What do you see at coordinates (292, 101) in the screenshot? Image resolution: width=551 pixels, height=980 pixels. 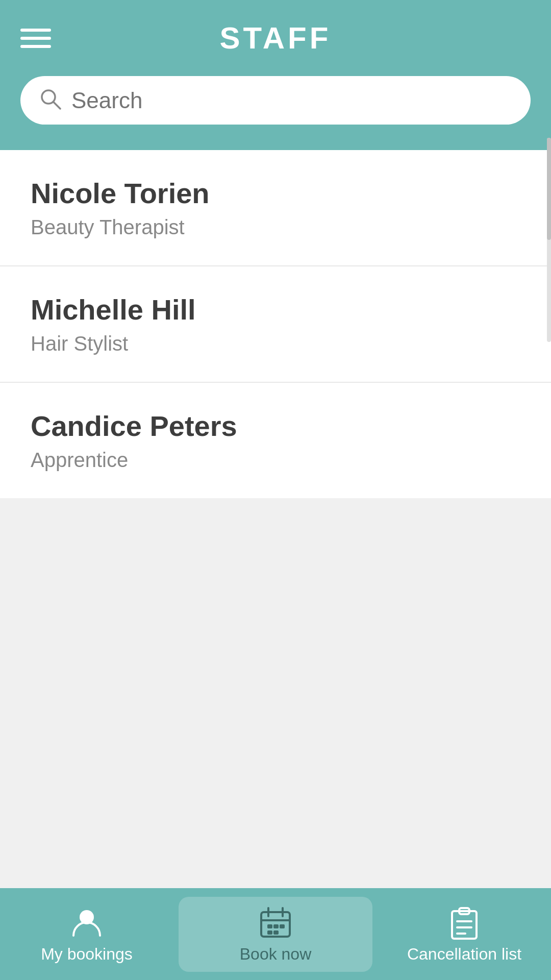 I see `search-input` at bounding box center [292, 101].